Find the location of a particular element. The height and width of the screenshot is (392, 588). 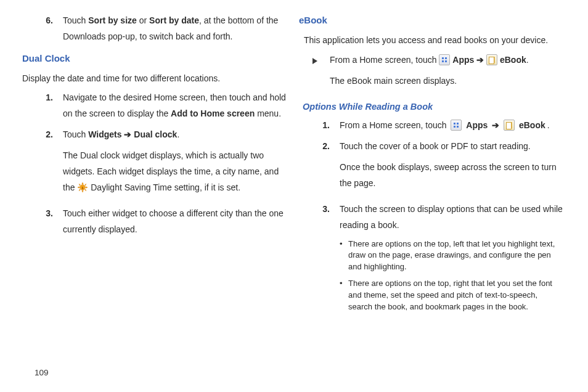

step-number: 6. is located at coordinates (49, 29).